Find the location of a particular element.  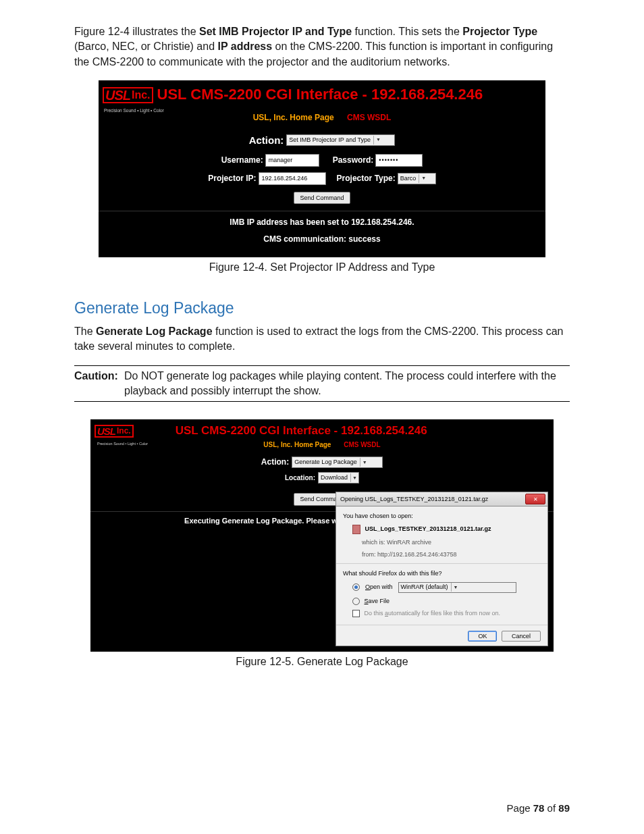

screenshot-set-projector: USL Inc. USL CMS-2200 CGI Interface - 19… is located at coordinates (322, 169).